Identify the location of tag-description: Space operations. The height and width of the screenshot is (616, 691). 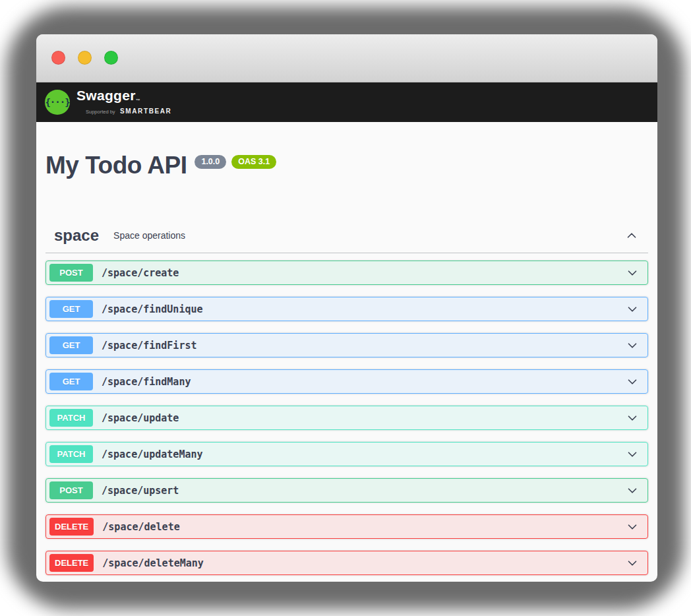
(149, 235).